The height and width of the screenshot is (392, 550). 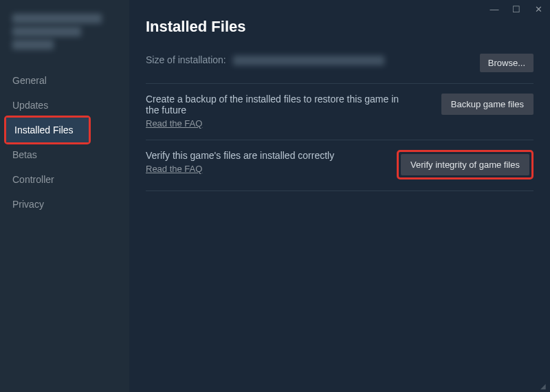 What do you see at coordinates (516, 9) in the screenshot?
I see `window-controls: — ☐ ✕` at bounding box center [516, 9].